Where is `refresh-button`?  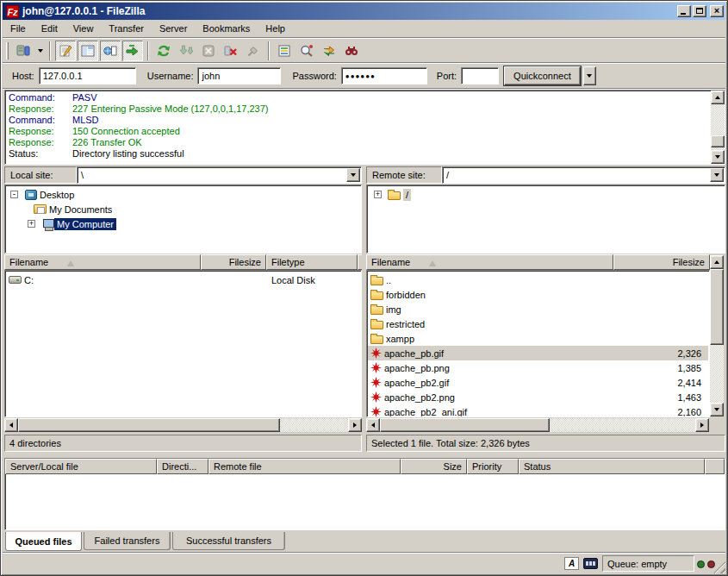
refresh-button is located at coordinates (164, 51).